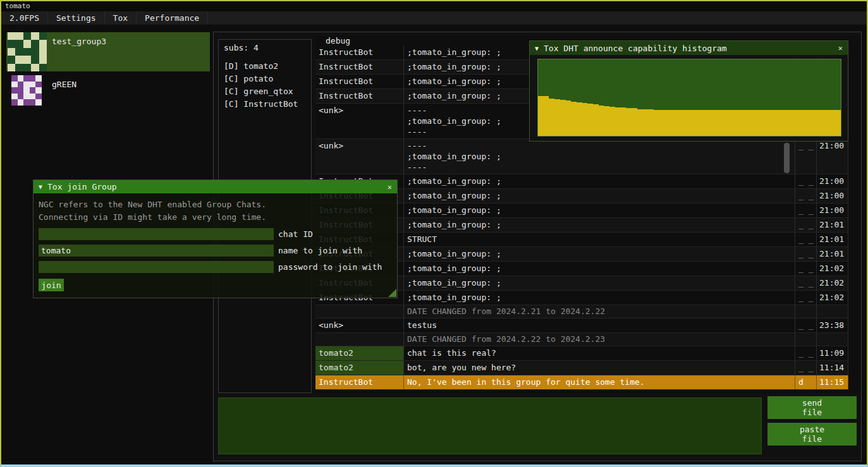 The height and width of the screenshot is (467, 868). I want to click on menu-item-settings: Settings, so click(76, 18).